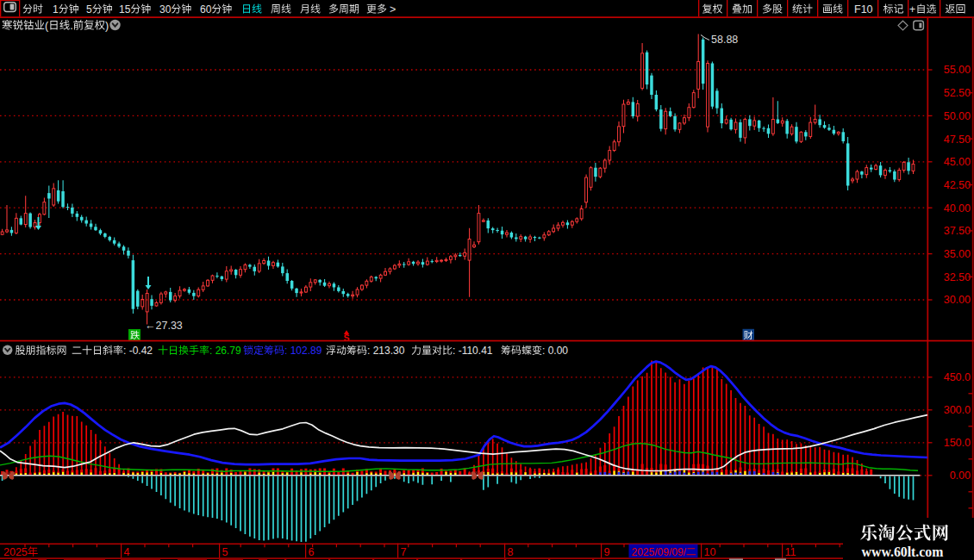 The width and height of the screenshot is (974, 560). What do you see at coordinates (607, 552) in the screenshot?
I see `svg-text: 9` at bounding box center [607, 552].